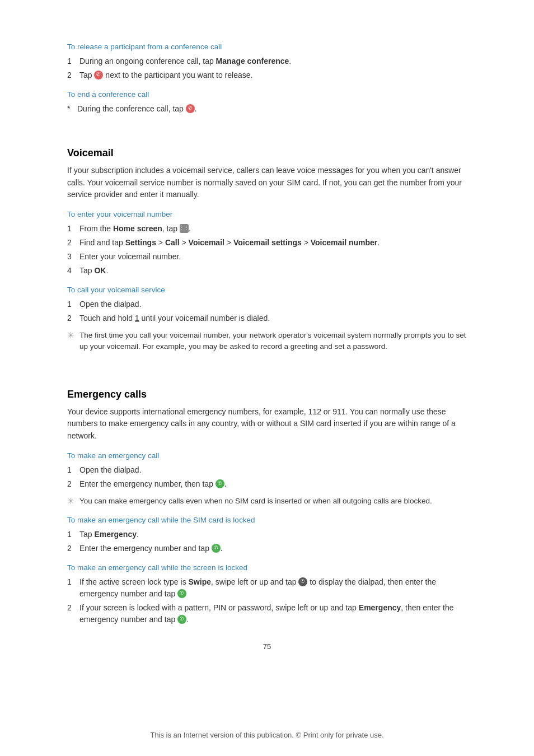  What do you see at coordinates (267, 456) in the screenshot?
I see `emergency-make-subheading: To make an emergency call` at bounding box center [267, 456].